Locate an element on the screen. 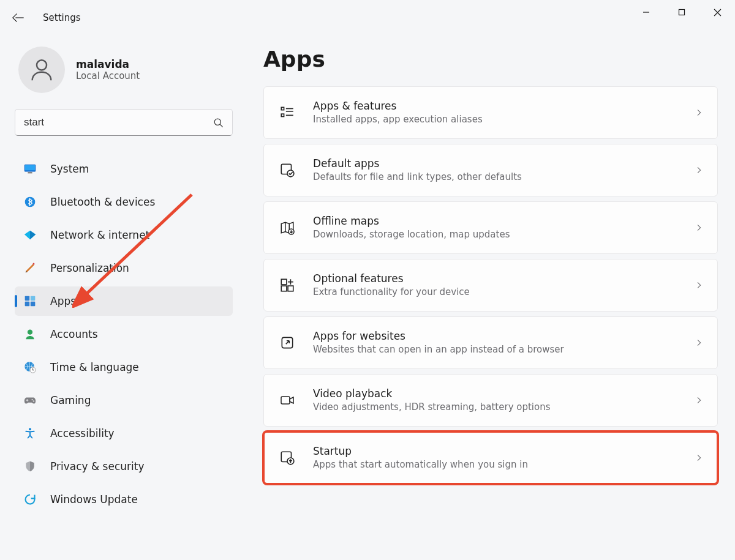 This screenshot has width=735, height=560. apps-grid-icon is located at coordinates (30, 301).